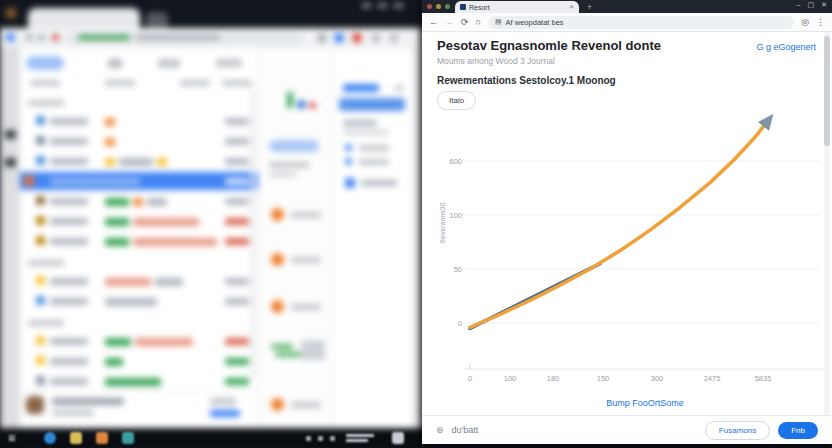 Image resolution: width=832 pixels, height=448 pixels. What do you see at coordinates (590, 7) in the screenshot?
I see `new-tab-button: +` at bounding box center [590, 7].